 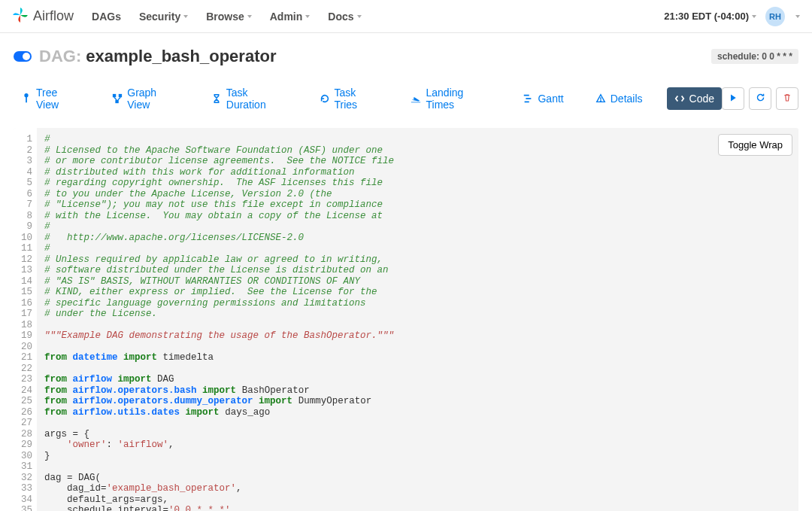 I want to click on refresh-icon, so click(x=761, y=99).